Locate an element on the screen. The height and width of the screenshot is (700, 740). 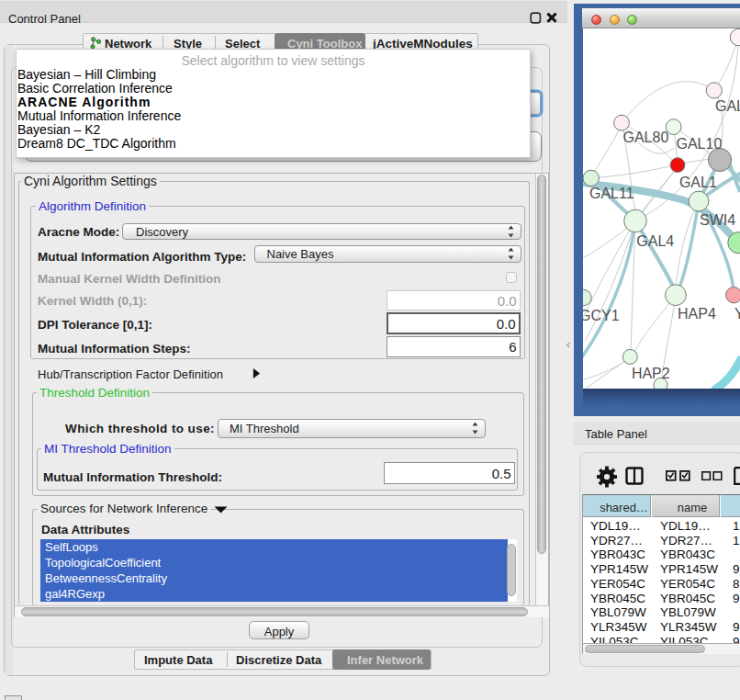
svg-text: GAL1 is located at coordinates (698, 182).